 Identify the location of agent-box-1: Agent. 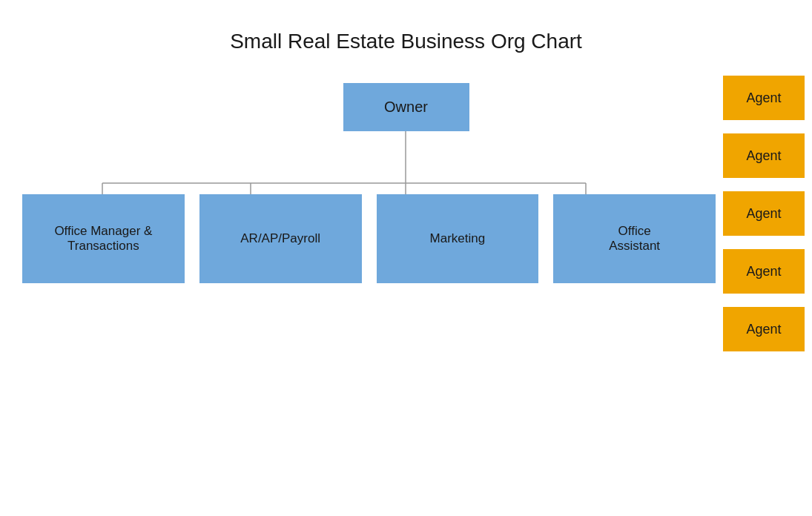
(764, 98).